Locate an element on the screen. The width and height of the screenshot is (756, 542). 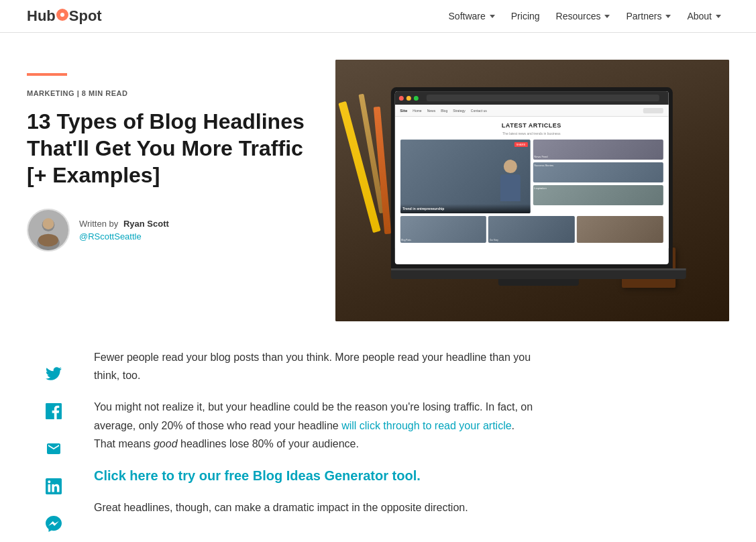
facebook-share-button is located at coordinates (54, 411).